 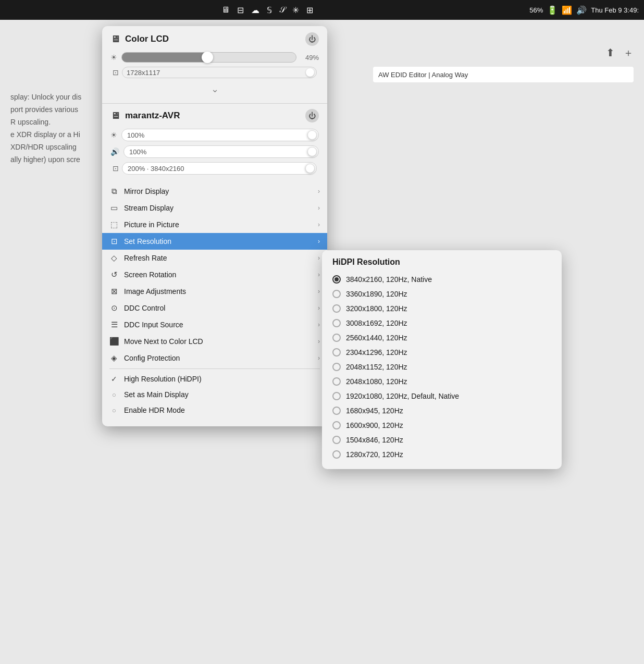 I want to click on submenu-item-7: 2048x1080, 120Hz, so click(x=442, y=382).